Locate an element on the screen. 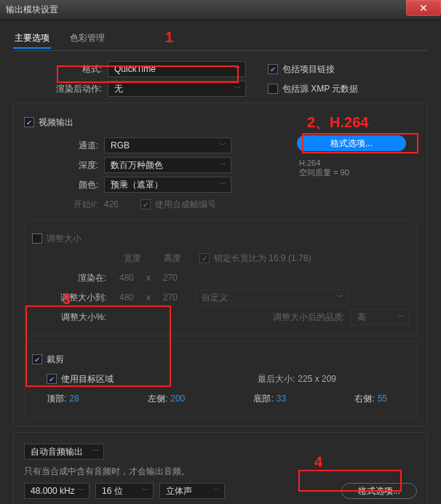 The height and width of the screenshot is (504, 441). crop-title: 裁剪 is located at coordinates (55, 359).